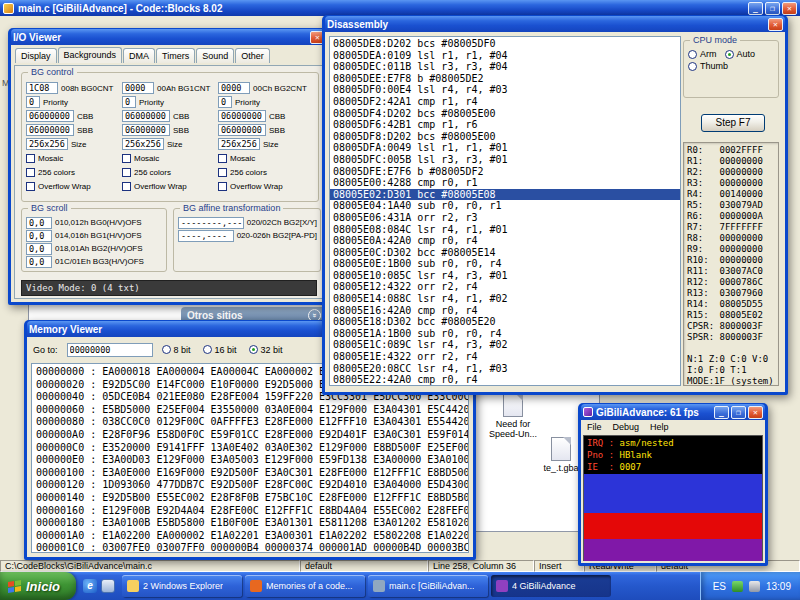 The height and width of the screenshot is (600, 800). What do you see at coordinates (506, 218) in the screenshot?
I see `disassembly-line: 08005E06:431A orr r2, r3` at bounding box center [506, 218].